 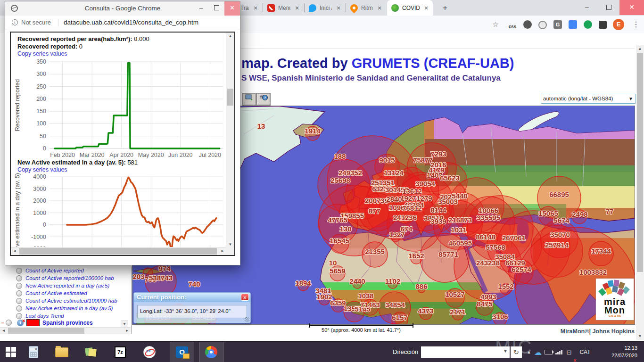 I want to click on popup-urlbar: i Not secure datacube.uab.cat/covid19/co…, so click(x=123, y=23).